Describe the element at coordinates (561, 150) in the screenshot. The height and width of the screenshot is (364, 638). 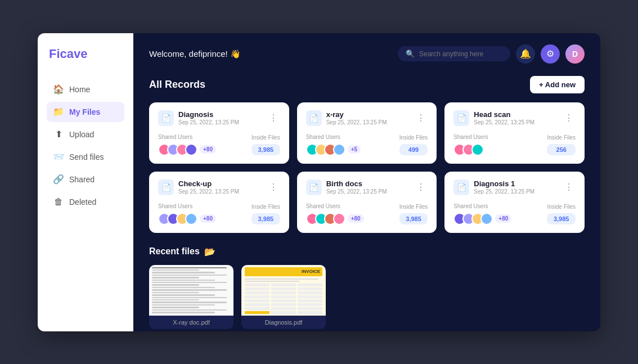
I see `files-count-badge: 256` at that location.